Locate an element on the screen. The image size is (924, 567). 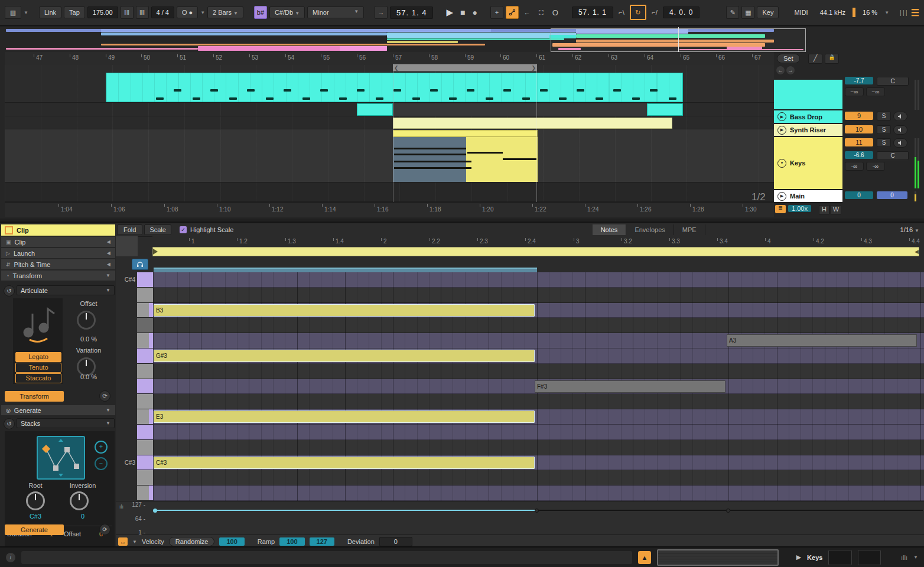
stacks-graph is located at coordinates (61, 458).